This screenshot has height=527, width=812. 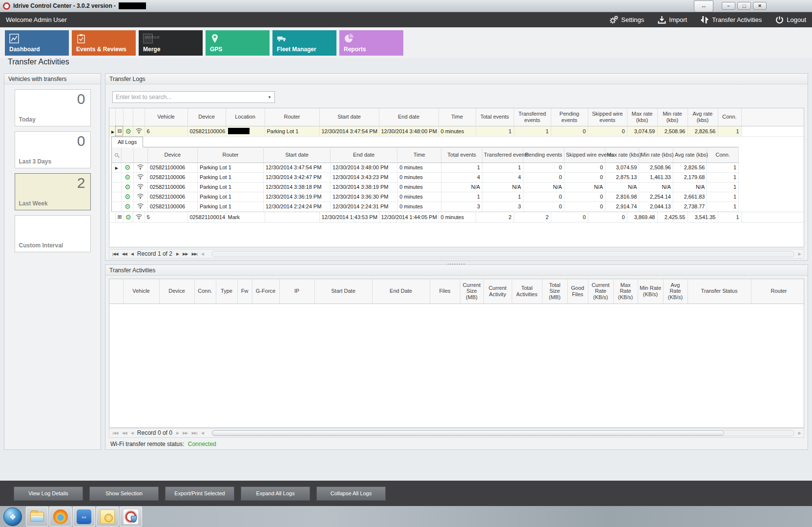 I want to click on maximize-button, so click(x=744, y=6).